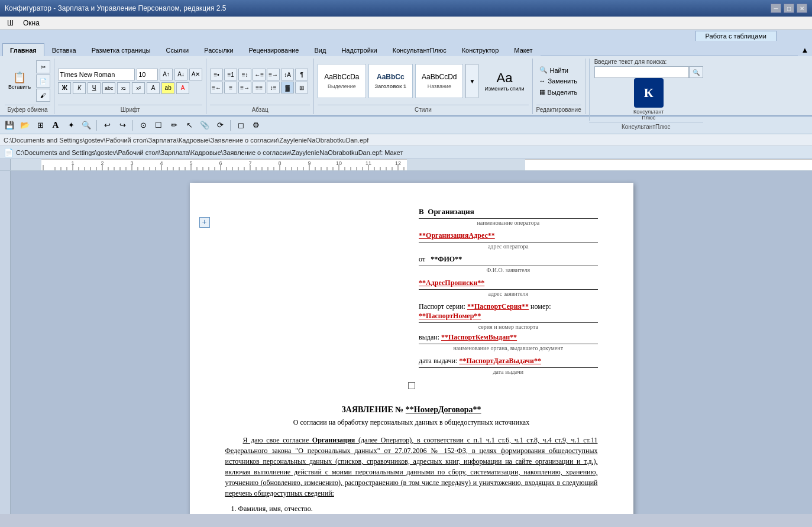 This screenshot has width=812, height=527. What do you see at coordinates (94, 88) in the screenshot?
I see `underline-button: Ч` at bounding box center [94, 88].